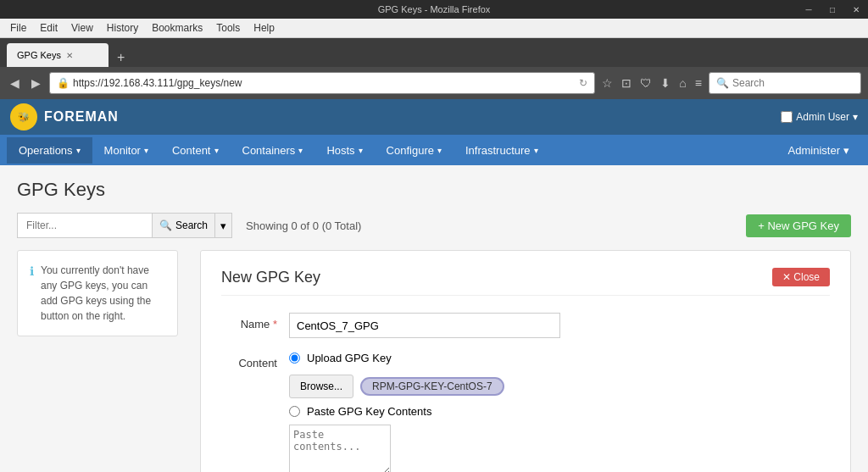  What do you see at coordinates (801, 277) in the screenshot?
I see `close-button: ✕ Close` at bounding box center [801, 277].